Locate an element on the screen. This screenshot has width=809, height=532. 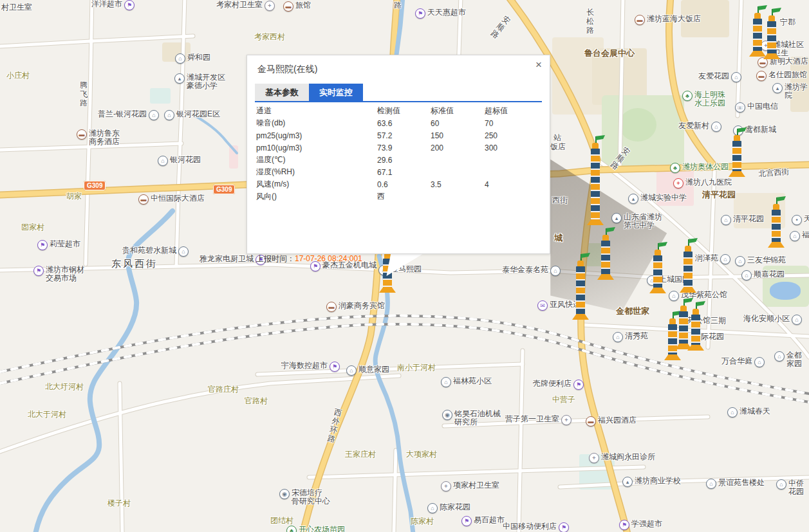
map-label: ⚑学强超市 is located at coordinates (641, 525).